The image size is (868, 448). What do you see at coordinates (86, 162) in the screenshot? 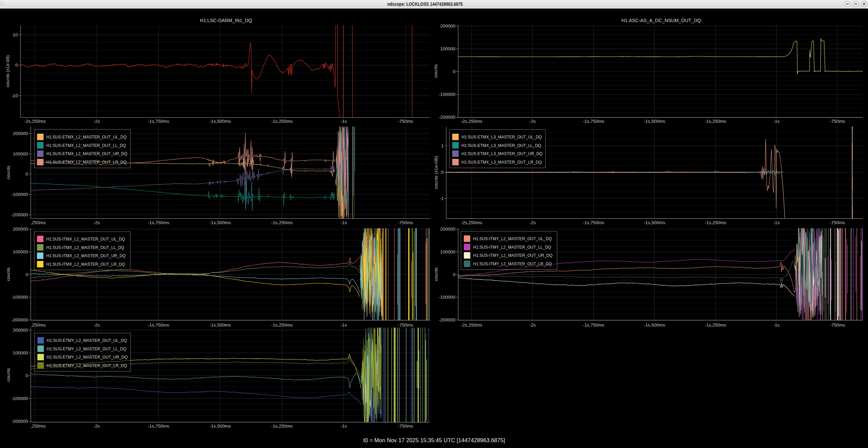
I see `svg-text:H1:SUS-ETMX_L2_MASTER_OUT_LR_D: H1:SUS-ETMX_L2_MASTER_OUT_LR_DQ` at bounding box center [86, 162].